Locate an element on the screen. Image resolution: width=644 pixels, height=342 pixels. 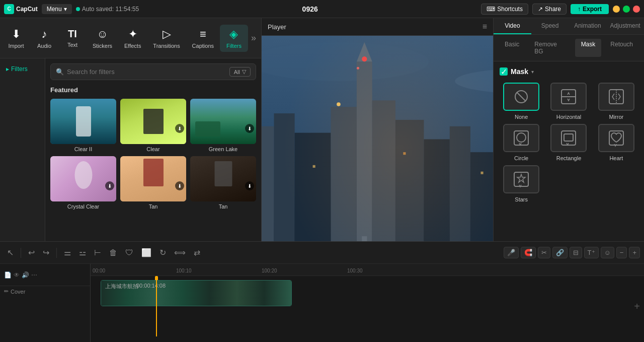
mask-none: None is located at coordinates (521, 101).